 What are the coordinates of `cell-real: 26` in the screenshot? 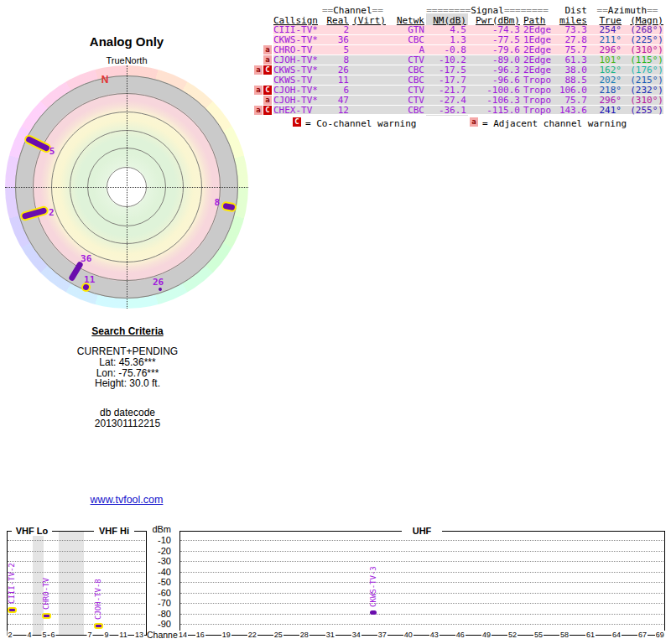 It's located at (336, 70).